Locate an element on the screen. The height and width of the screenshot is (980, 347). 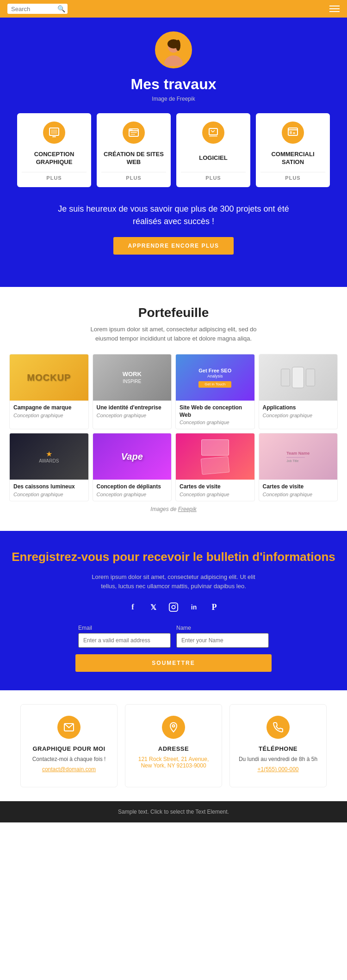
service-card-web: CRÉATION DE SITES WEB PLUS is located at coordinates (134, 150).